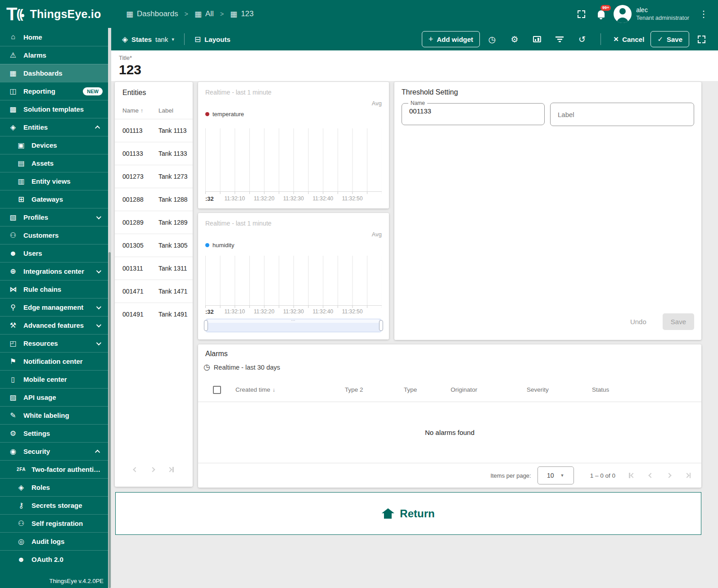  I want to click on add-widget-button: +Add widget, so click(451, 39).